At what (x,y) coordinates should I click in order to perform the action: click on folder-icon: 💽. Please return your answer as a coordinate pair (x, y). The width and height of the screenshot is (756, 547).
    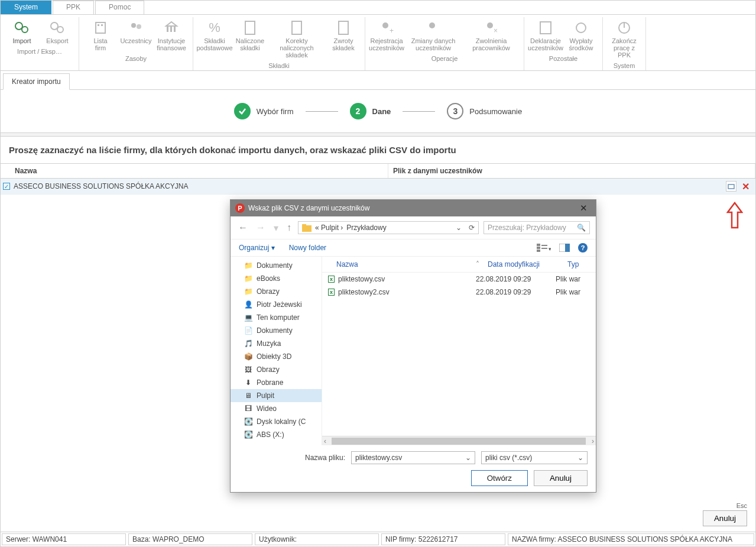
    Looking at the image, I should click on (248, 435).